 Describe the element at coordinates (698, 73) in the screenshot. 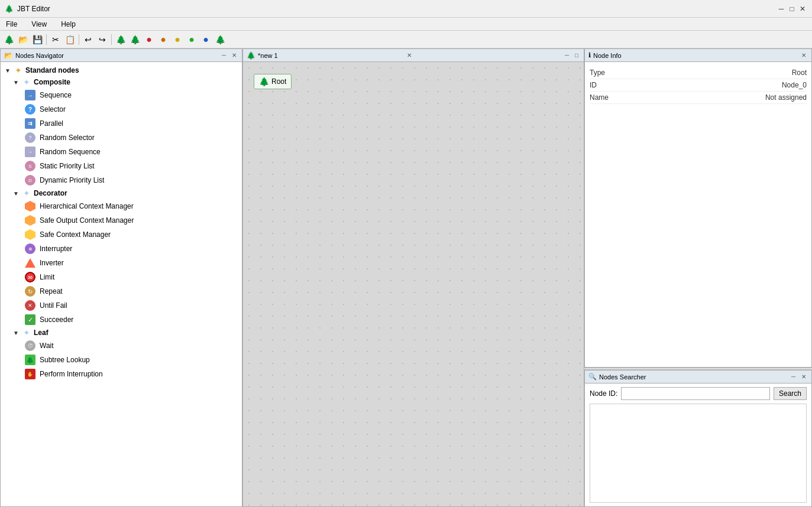

I see `node-info-row-type: Type Root` at that location.